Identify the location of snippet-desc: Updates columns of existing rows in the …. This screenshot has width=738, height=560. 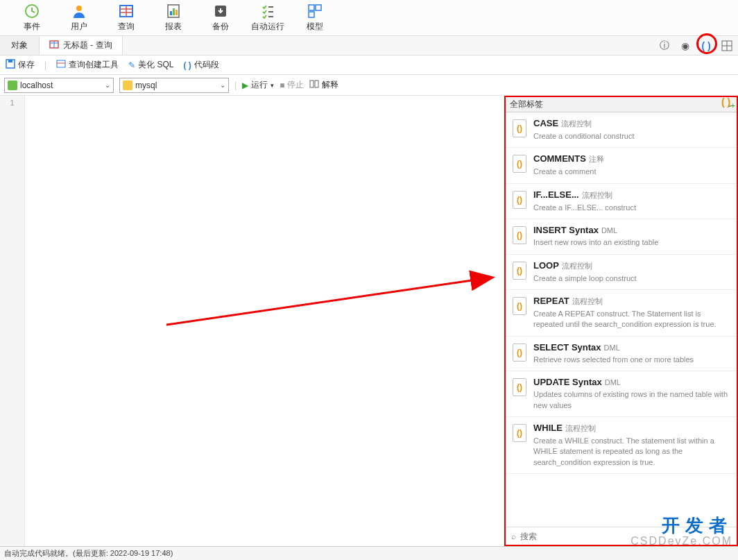
(631, 400).